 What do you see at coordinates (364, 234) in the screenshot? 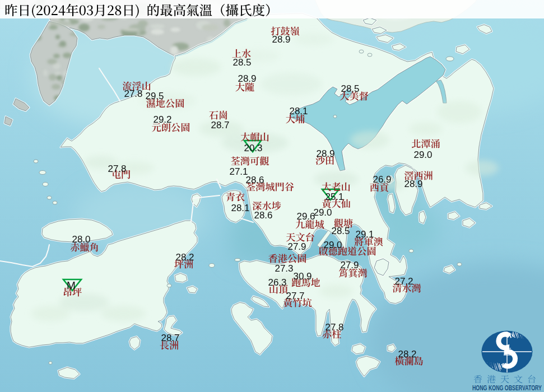
I see `svg-text: 29.1` at bounding box center [364, 234].